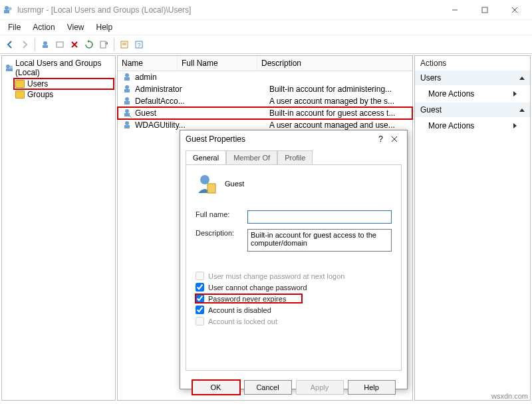 The image size is (532, 404). What do you see at coordinates (221, 233) in the screenshot?
I see `description-label: Description:` at bounding box center [221, 233].